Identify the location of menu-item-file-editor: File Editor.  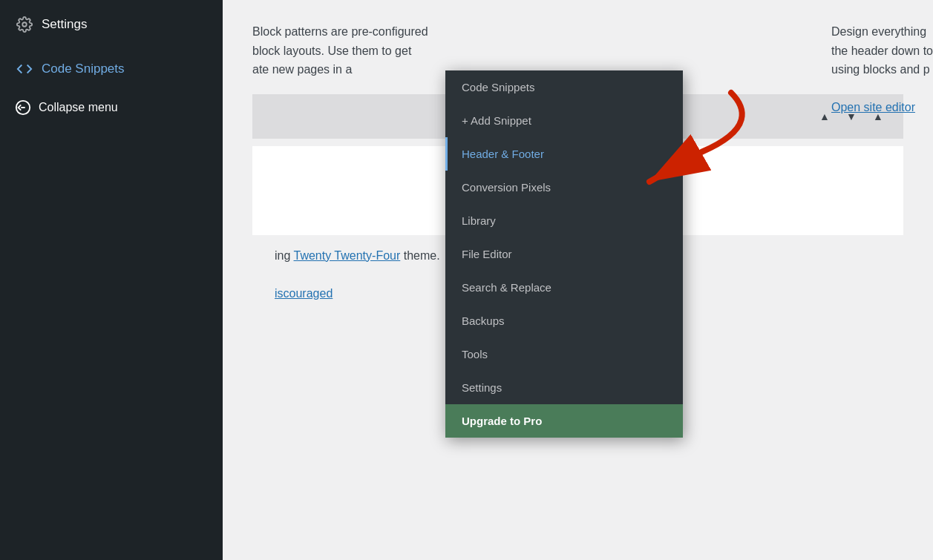
(564, 254).